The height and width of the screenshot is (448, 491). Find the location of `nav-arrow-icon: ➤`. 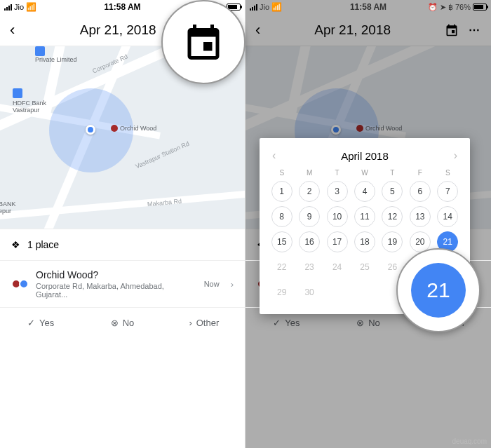

nav-arrow-icon: ➤ is located at coordinates (443, 7).